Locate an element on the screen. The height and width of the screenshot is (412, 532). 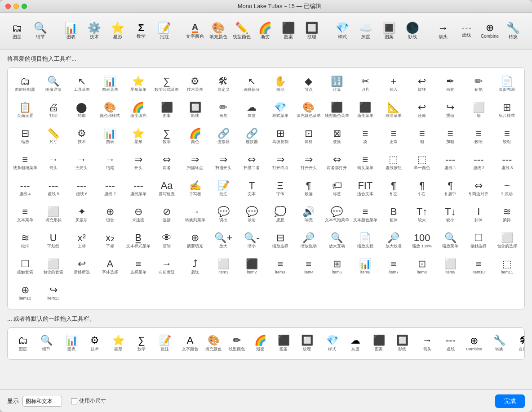
minimize-button is located at coordinates (16, 6).